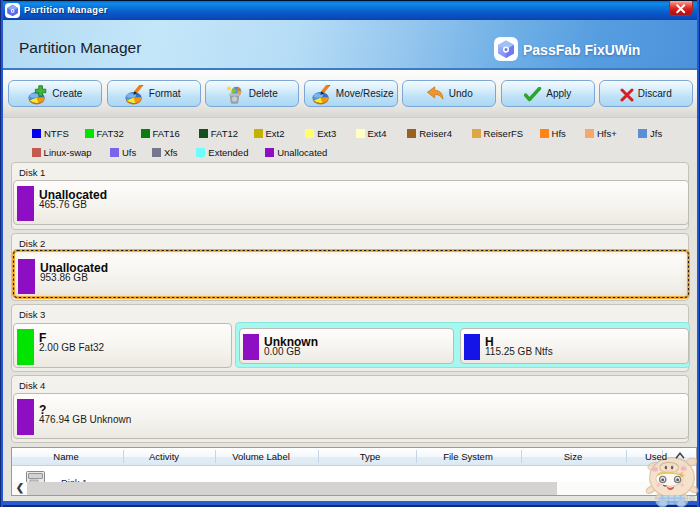 The height and width of the screenshot is (507, 700). Describe the element at coordinates (692, 499) in the screenshot. I see `svg-text: c` at that location.